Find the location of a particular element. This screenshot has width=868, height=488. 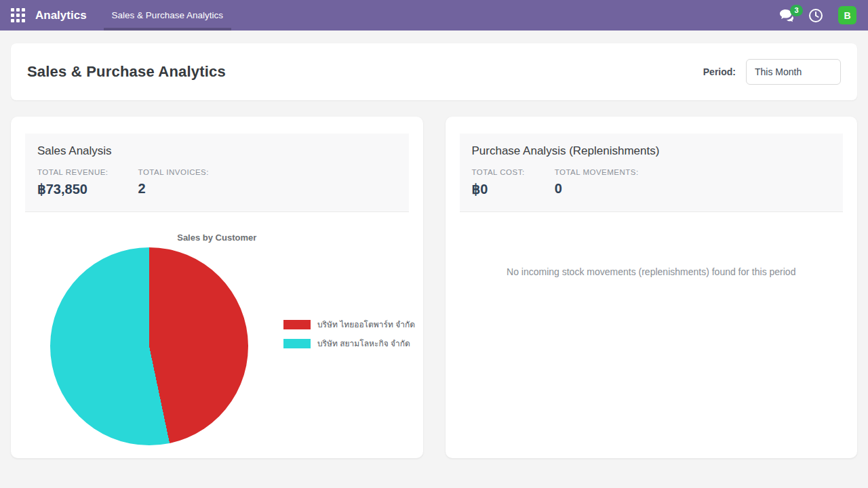

stat-value: 2 is located at coordinates (174, 188).